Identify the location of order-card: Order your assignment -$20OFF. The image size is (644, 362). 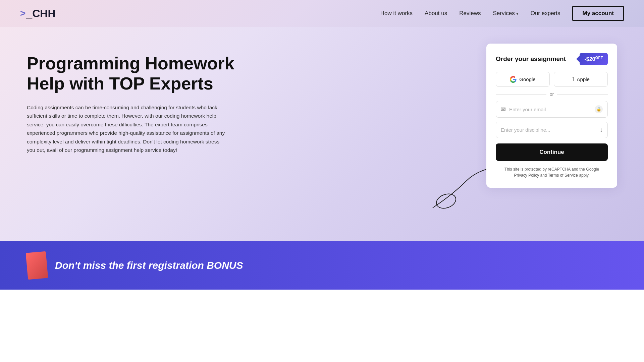
(552, 116).